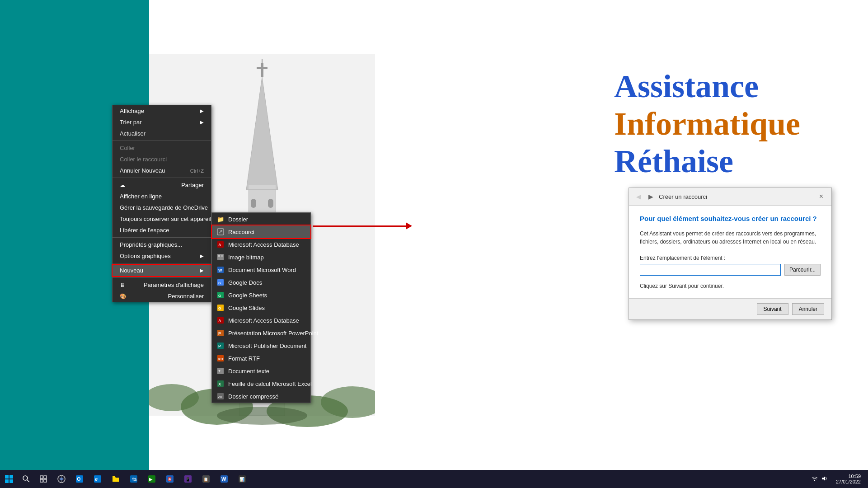  I want to click on svg-text: X, so click(220, 384).